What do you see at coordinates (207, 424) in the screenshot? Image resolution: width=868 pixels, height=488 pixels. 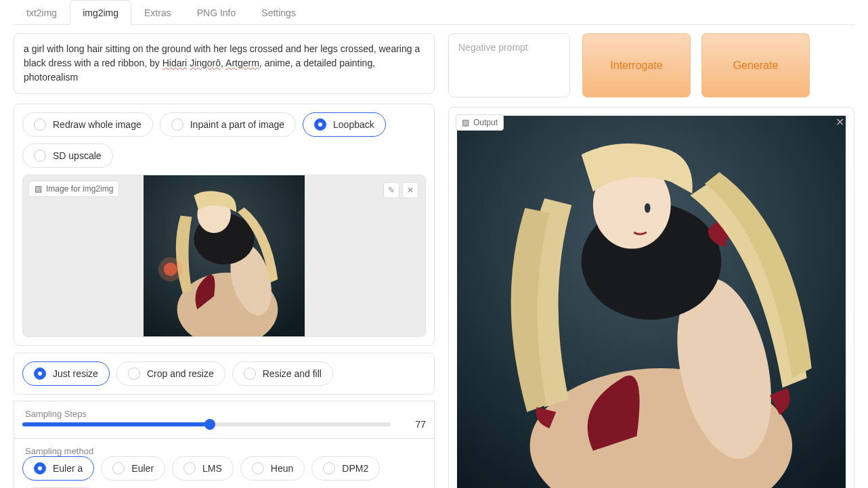 I see `sampling-steps-slider` at bounding box center [207, 424].